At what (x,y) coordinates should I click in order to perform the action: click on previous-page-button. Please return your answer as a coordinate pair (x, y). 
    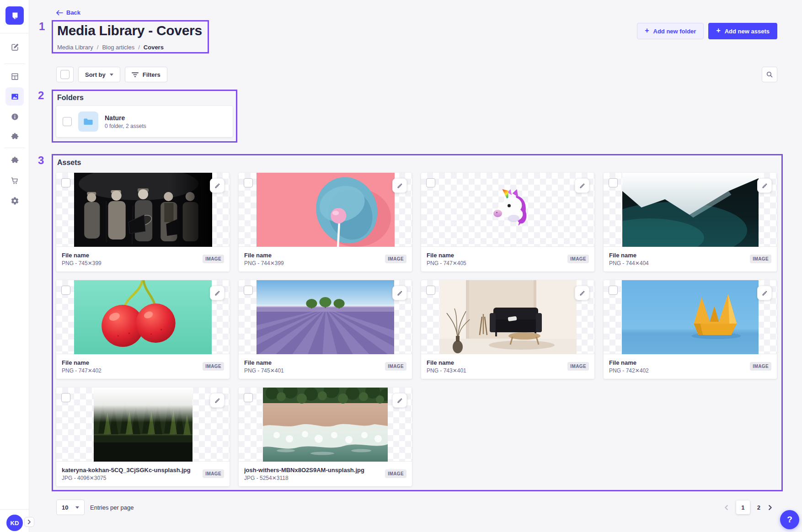
    Looking at the image, I should click on (726, 507).